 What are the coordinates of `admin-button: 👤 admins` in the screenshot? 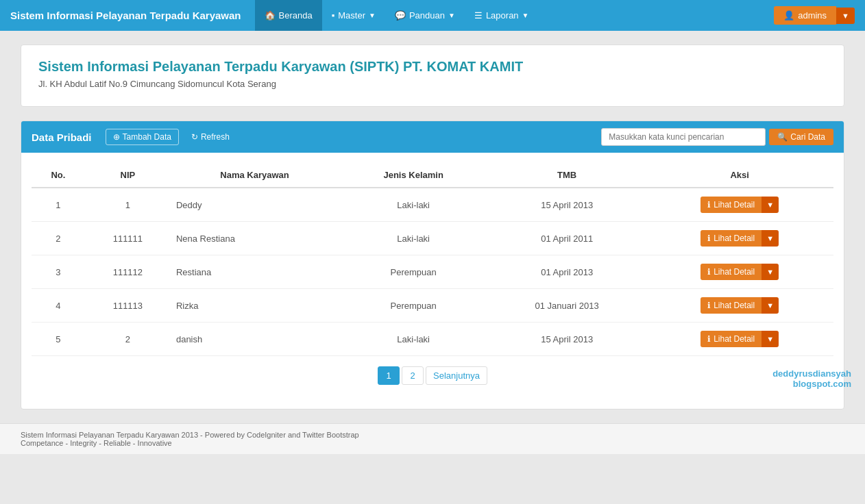 It's located at (805, 15).